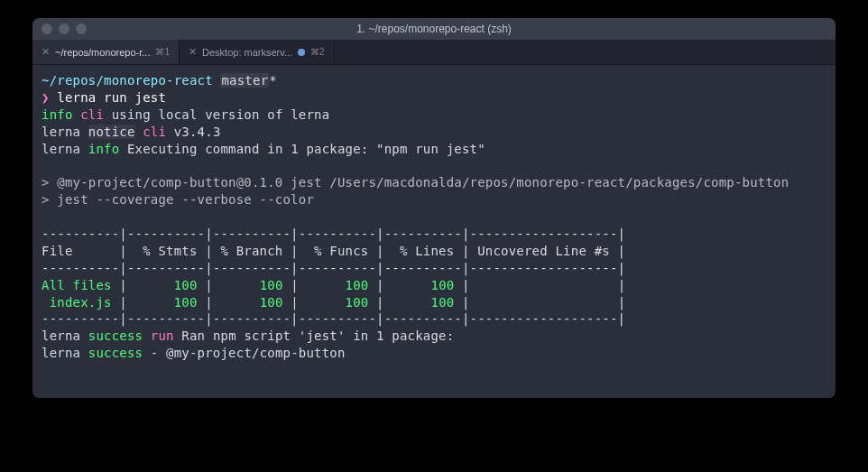 The width and height of the screenshot is (868, 472). Describe the element at coordinates (64, 29) in the screenshot. I see `minimize-window-button` at that location.